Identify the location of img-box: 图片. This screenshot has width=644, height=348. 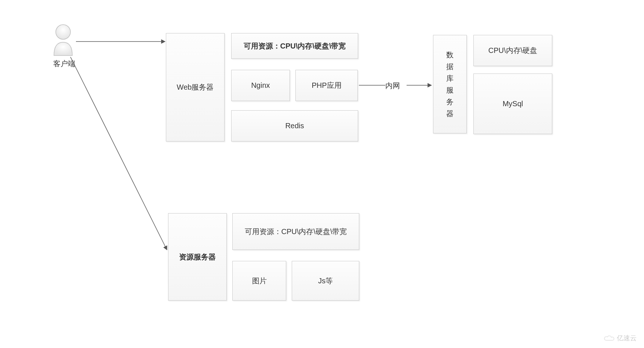
(259, 281).